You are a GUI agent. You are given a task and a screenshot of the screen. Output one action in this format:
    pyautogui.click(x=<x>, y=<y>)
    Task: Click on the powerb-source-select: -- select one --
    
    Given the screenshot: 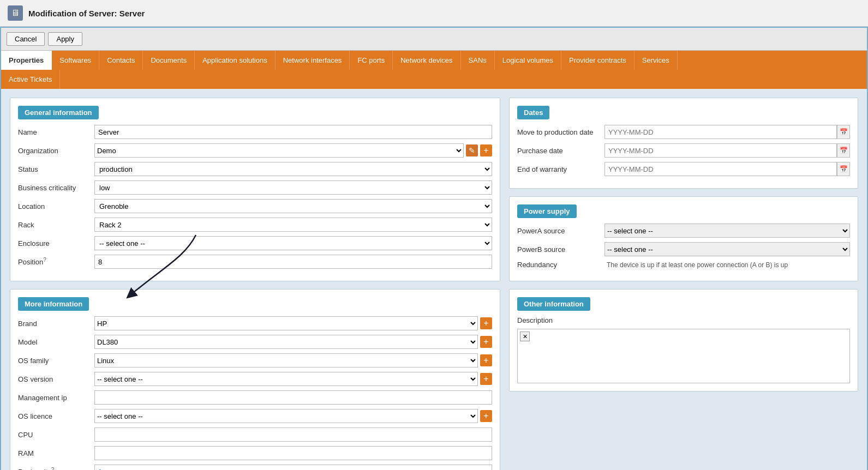 What is the action you would take?
    pyautogui.click(x=727, y=249)
    